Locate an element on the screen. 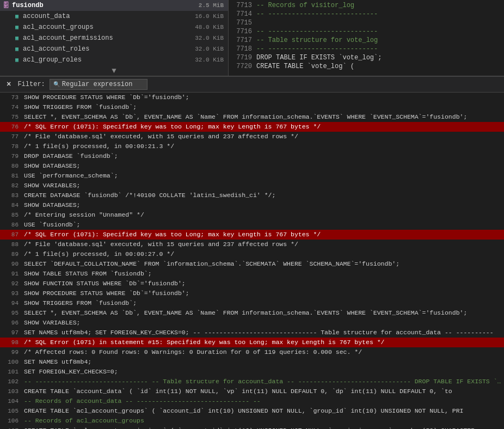  line-number: 77 is located at coordinates (10, 137).